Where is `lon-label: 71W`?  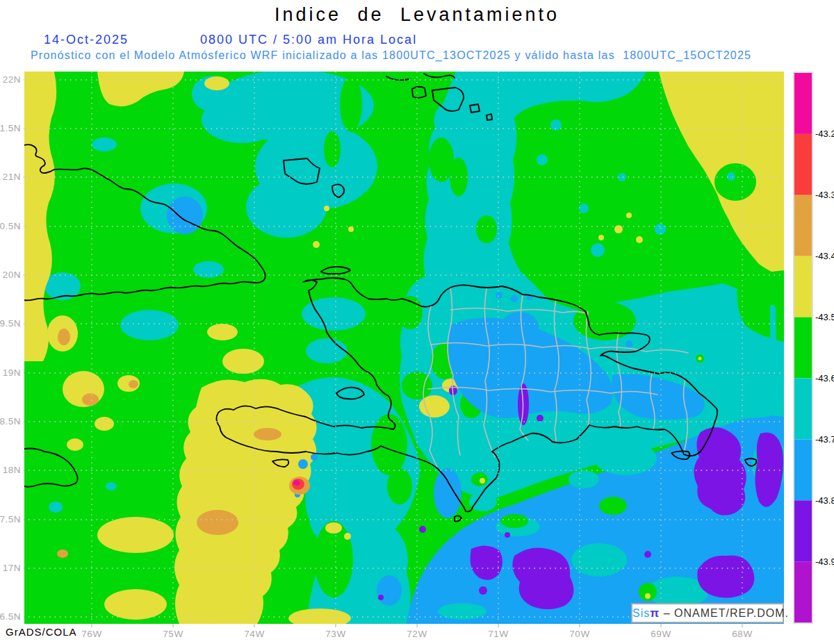 lon-label: 71W is located at coordinates (498, 634).